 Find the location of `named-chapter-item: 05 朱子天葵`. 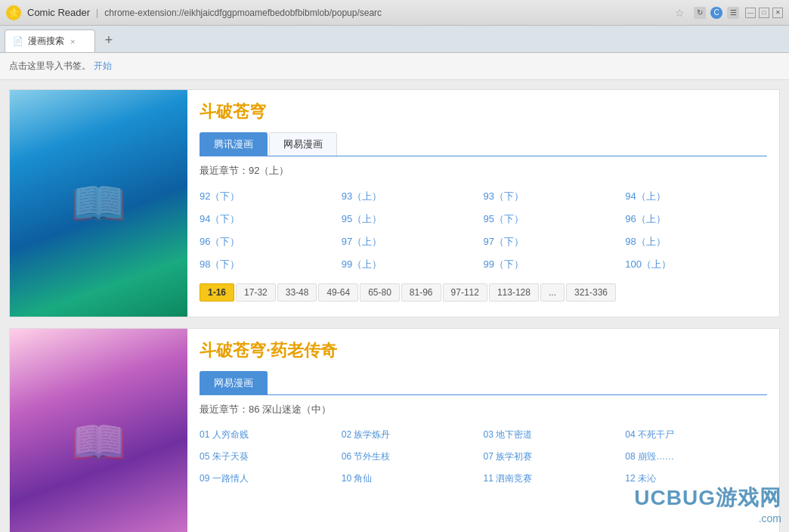

named-chapter-item: 05 朱子天葵 is located at coordinates (271, 456).